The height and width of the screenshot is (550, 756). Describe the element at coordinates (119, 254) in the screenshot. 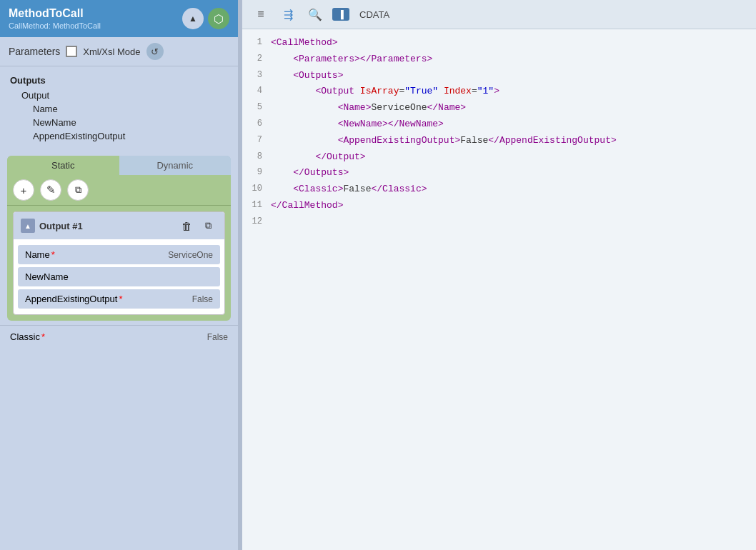

I see `field-row-name: Name* ServiceOne` at that location.